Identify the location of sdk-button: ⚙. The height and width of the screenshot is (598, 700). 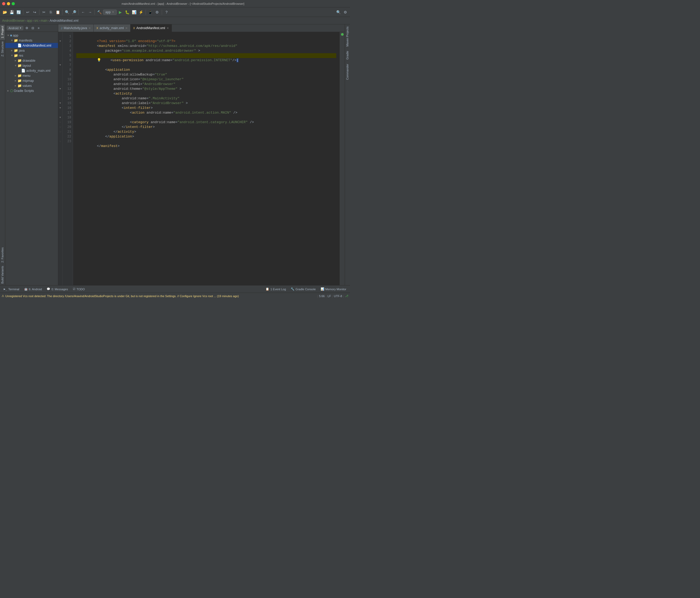
(157, 12).